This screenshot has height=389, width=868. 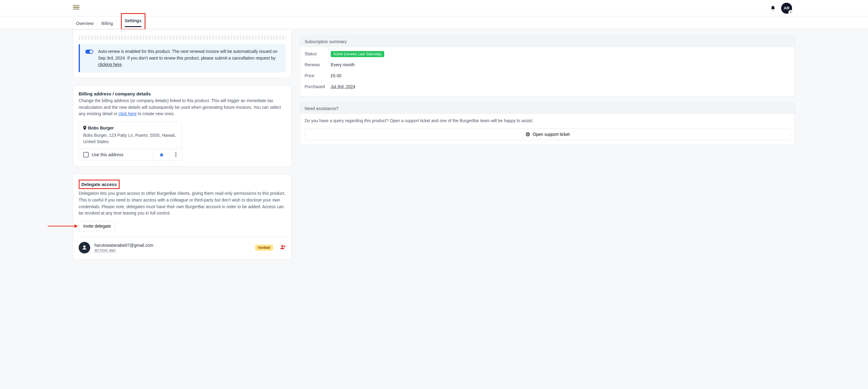 I want to click on summary-status-label: Status, so click(x=318, y=54).